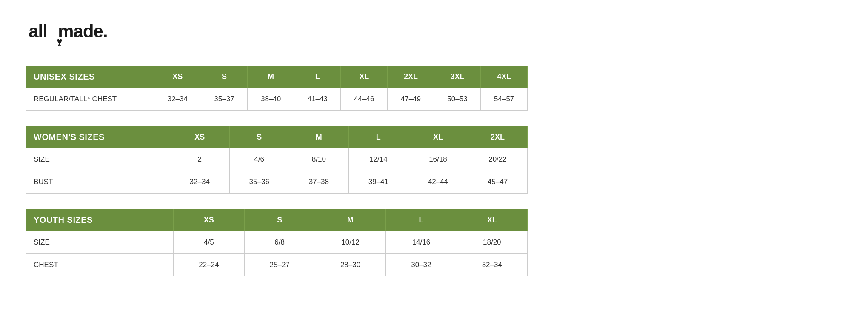 Image resolution: width=868 pixels, height=319 pixels. Describe the element at coordinates (178, 77) in the screenshot. I see `table-unisex-col-XS: XS` at that location.